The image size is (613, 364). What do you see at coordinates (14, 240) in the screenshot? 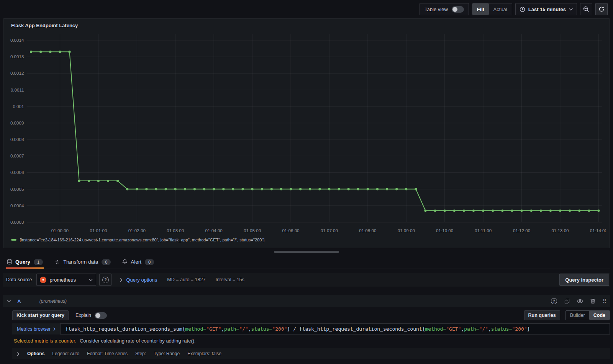
I see `legend-series-swatch` at bounding box center [14, 240].